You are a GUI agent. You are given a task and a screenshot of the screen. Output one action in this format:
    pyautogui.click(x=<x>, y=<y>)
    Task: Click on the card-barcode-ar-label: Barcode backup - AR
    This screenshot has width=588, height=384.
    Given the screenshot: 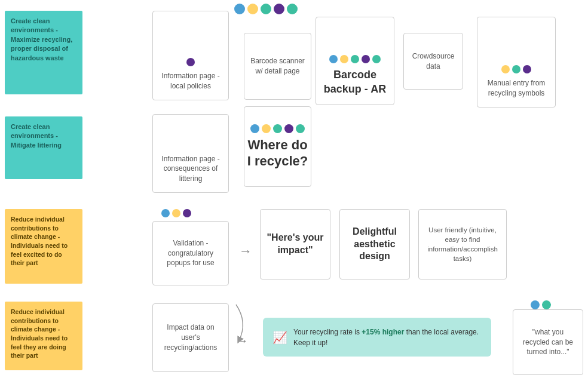 What is the action you would take?
    pyautogui.click(x=355, y=82)
    